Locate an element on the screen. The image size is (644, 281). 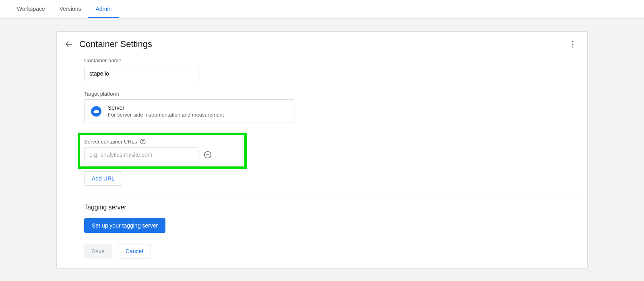
back-arrow-icon is located at coordinates (69, 44).